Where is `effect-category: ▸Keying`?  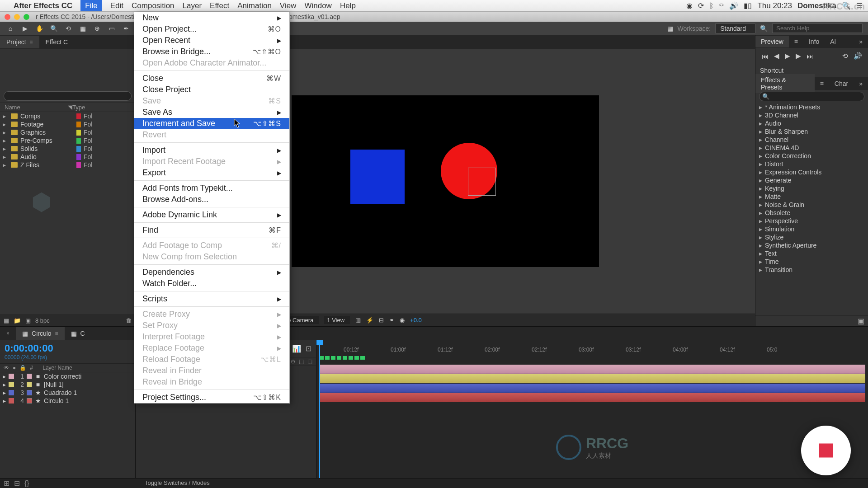 effect-category: ▸Keying is located at coordinates (812, 188).